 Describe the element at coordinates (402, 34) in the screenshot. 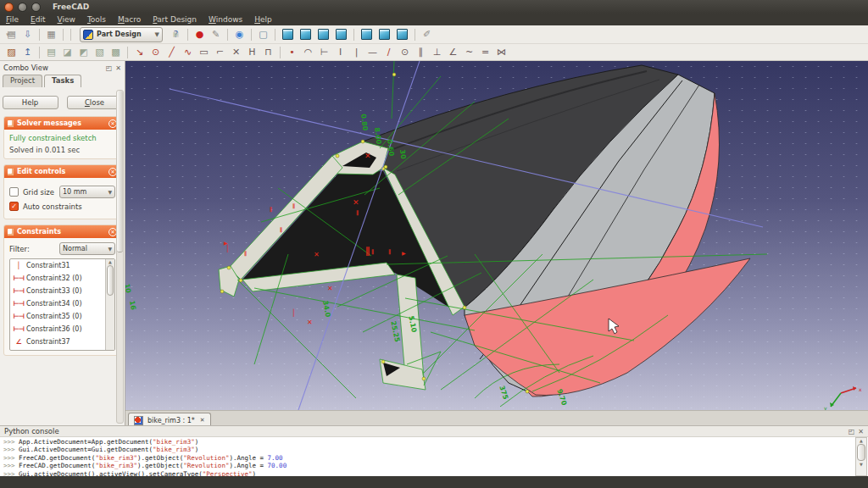

I see `view-left-icon` at that location.